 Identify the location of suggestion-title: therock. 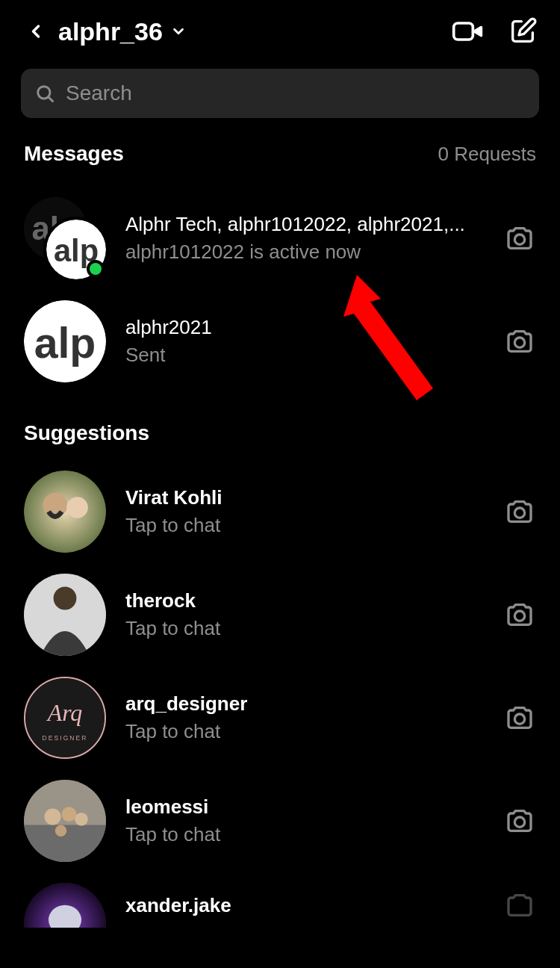
(305, 601).